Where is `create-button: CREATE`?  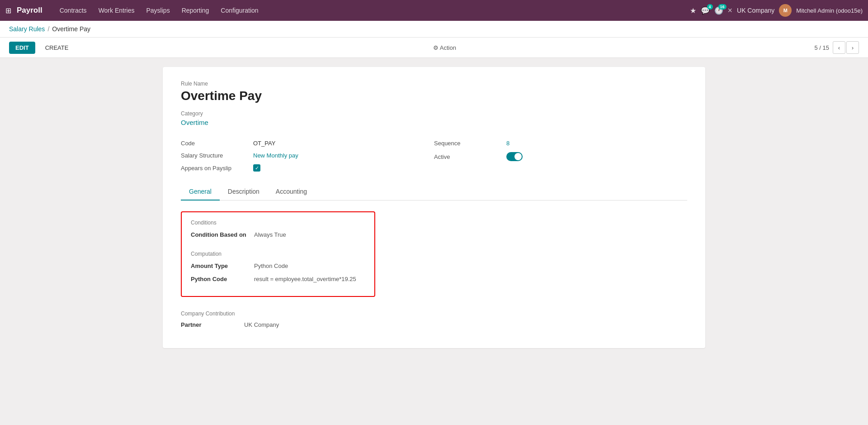 create-button: CREATE is located at coordinates (57, 48).